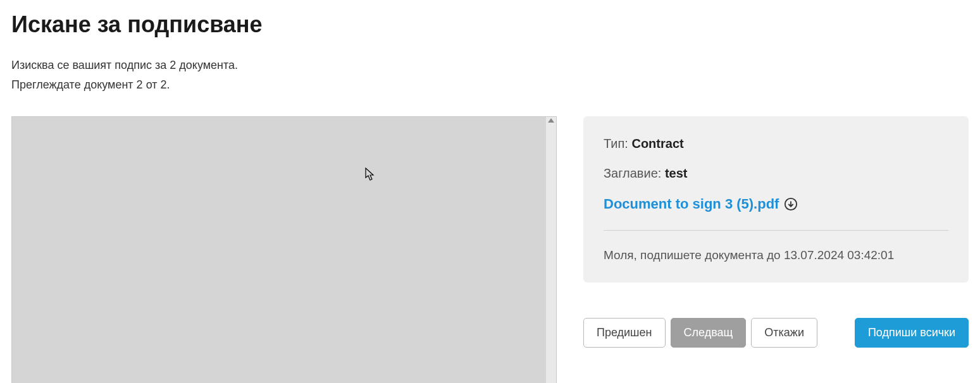 The image size is (980, 383). I want to click on deadline-text: Моля, подпишете документа до 13.07.2024 …, so click(776, 255).